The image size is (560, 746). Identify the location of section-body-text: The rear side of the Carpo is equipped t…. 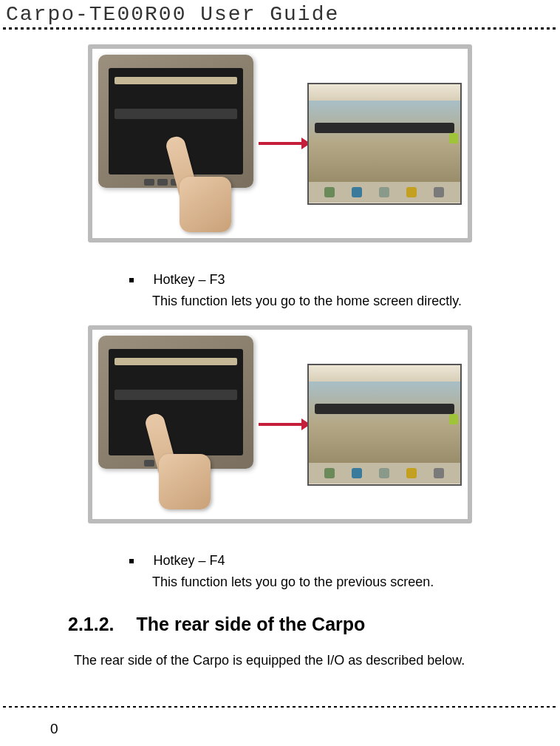
(306, 661).